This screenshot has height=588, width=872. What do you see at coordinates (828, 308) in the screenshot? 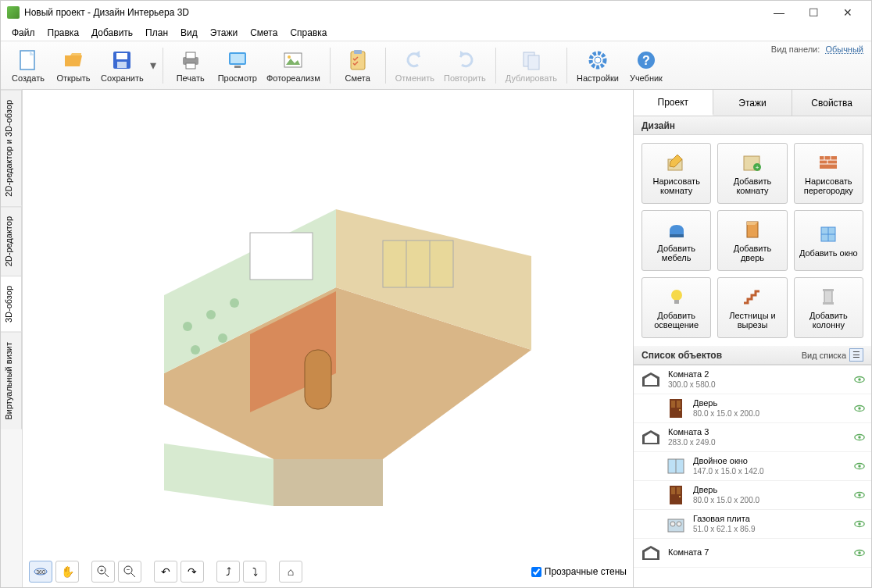
I see `btn-add-column: Добавить колонну` at bounding box center [828, 308].